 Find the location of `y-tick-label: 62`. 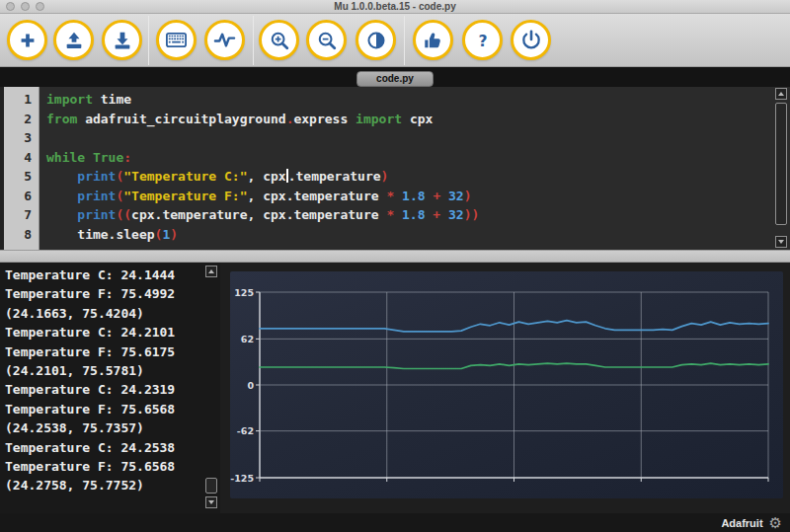

y-tick-label: 62 is located at coordinates (247, 340).